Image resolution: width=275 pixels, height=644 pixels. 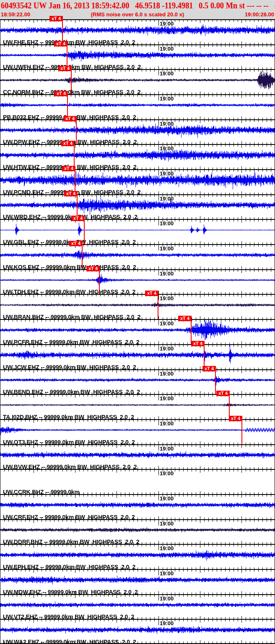 I want to click on trace-panel: 19:00xT 4UW.BEND.EHZ -- 99999.0km BW HIG…, so click(x=138, y=382).